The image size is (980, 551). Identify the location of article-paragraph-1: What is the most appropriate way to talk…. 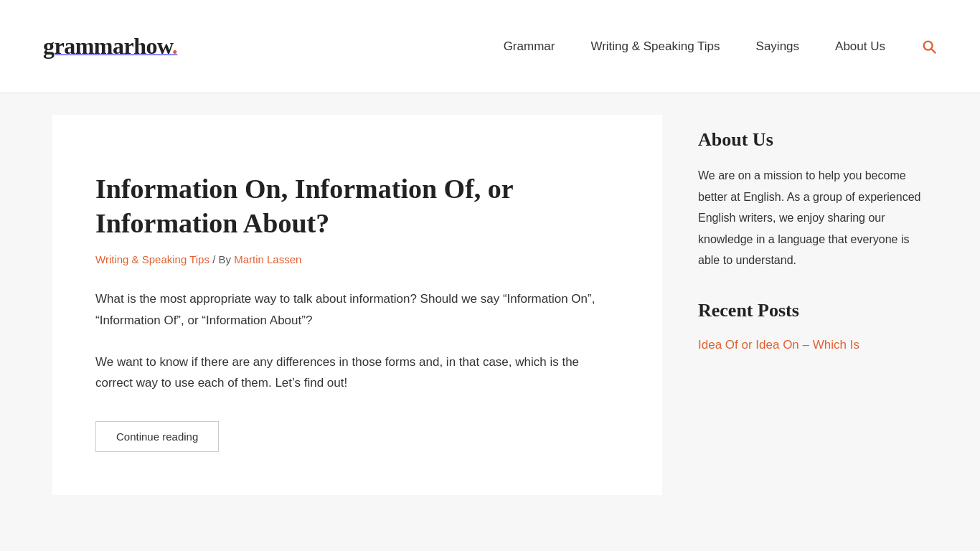
(357, 310).